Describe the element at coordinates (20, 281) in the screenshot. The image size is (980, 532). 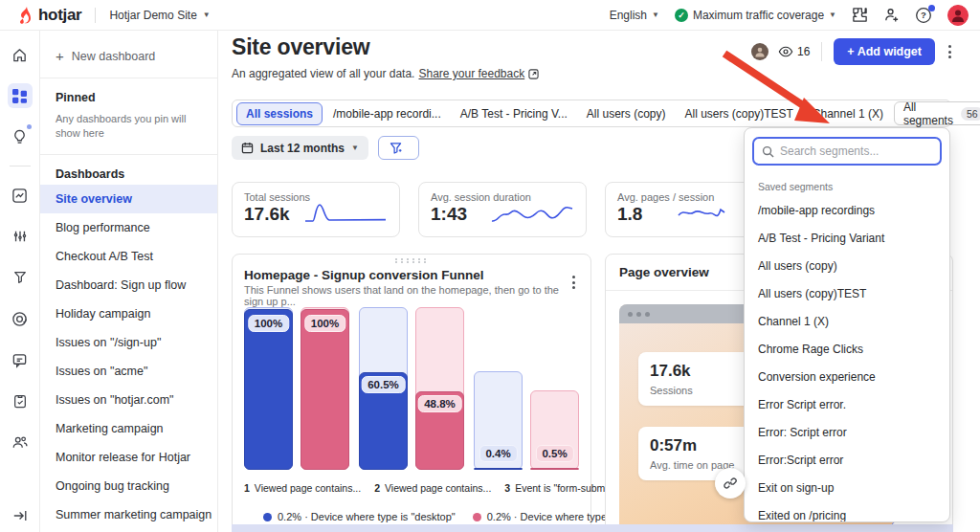
I see `icon-rail` at that location.